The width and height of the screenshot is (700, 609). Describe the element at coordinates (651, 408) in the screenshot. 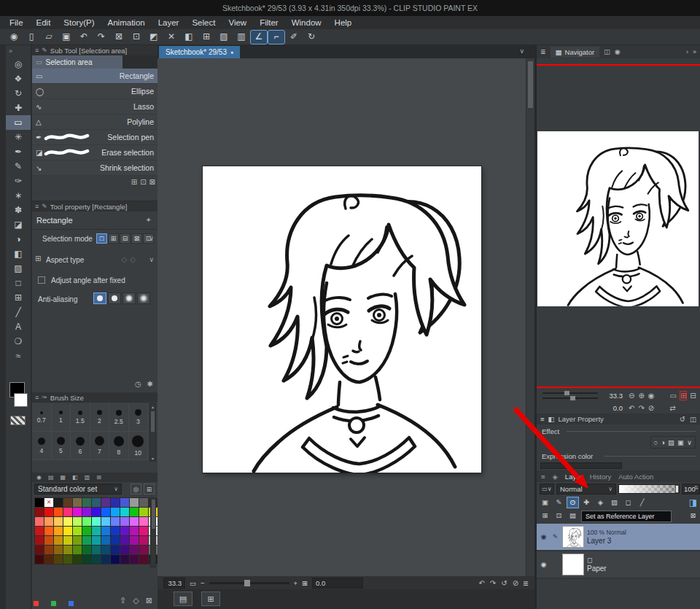

I see `reset-rotate-icon: ⊘` at that location.